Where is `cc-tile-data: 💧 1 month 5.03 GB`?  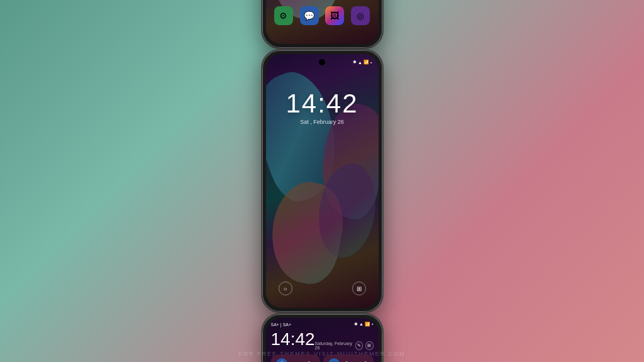
cc-tile-data: 💧 1 month 5.03 GB is located at coordinates (296, 358).